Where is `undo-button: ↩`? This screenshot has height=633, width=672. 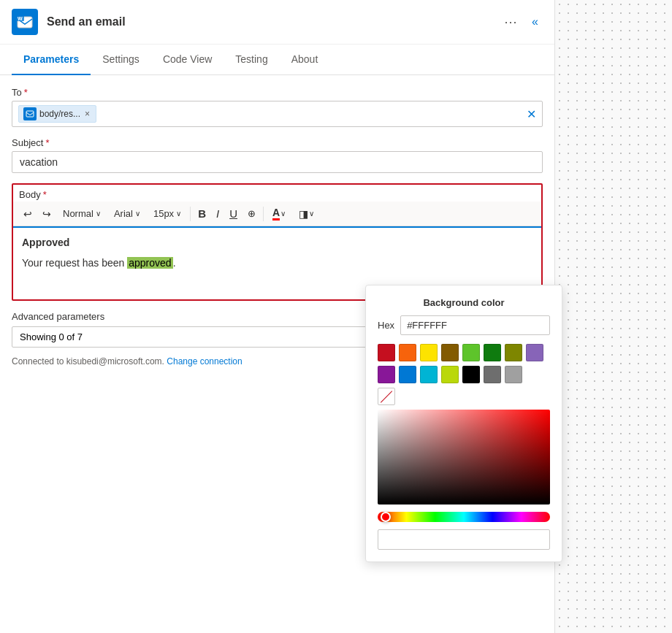
undo-button: ↩ is located at coordinates (28, 214).